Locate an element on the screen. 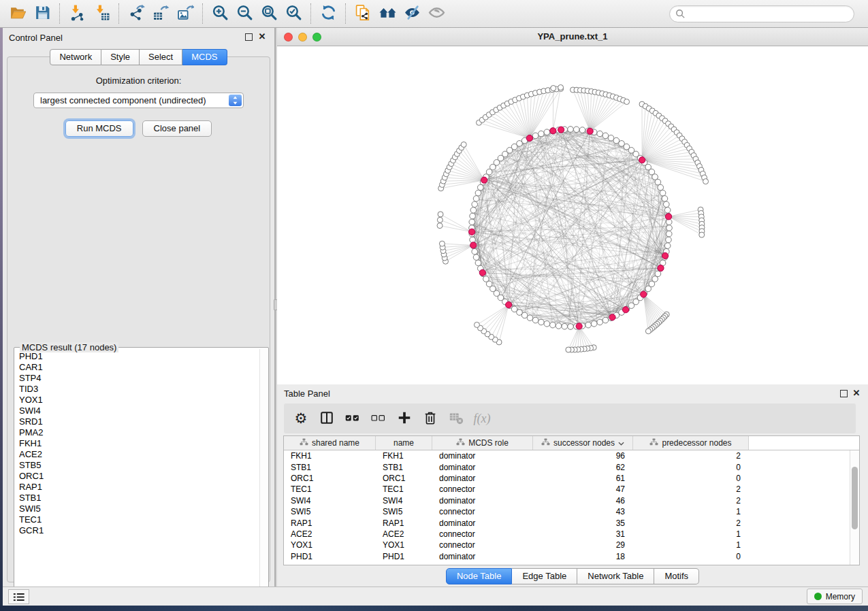 This screenshot has width=868, height=611. tab-mcds: MCDS is located at coordinates (204, 57).